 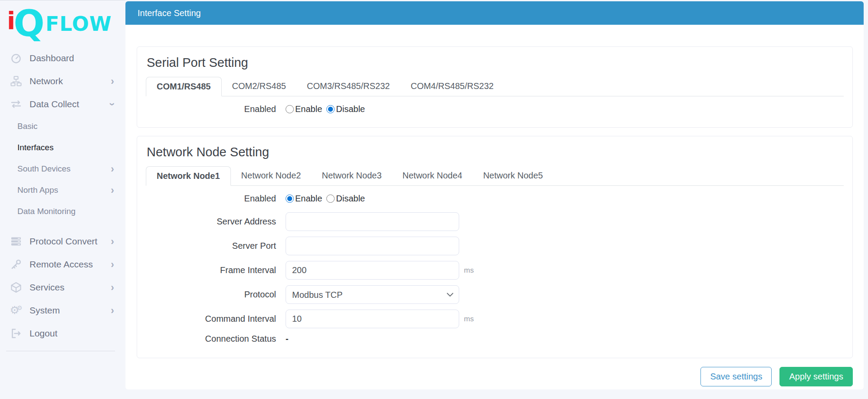 What do you see at coordinates (304, 109) in the screenshot?
I see `serial-enable-option: Enable` at bounding box center [304, 109].